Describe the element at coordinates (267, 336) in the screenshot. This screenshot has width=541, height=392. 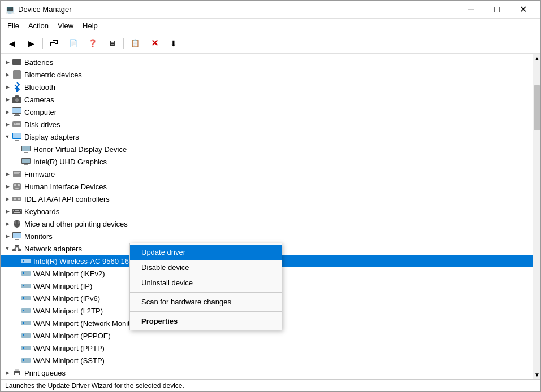
I see `tree-item-wan-pppoe: WAN Miniport (PPPOE)` at that location.